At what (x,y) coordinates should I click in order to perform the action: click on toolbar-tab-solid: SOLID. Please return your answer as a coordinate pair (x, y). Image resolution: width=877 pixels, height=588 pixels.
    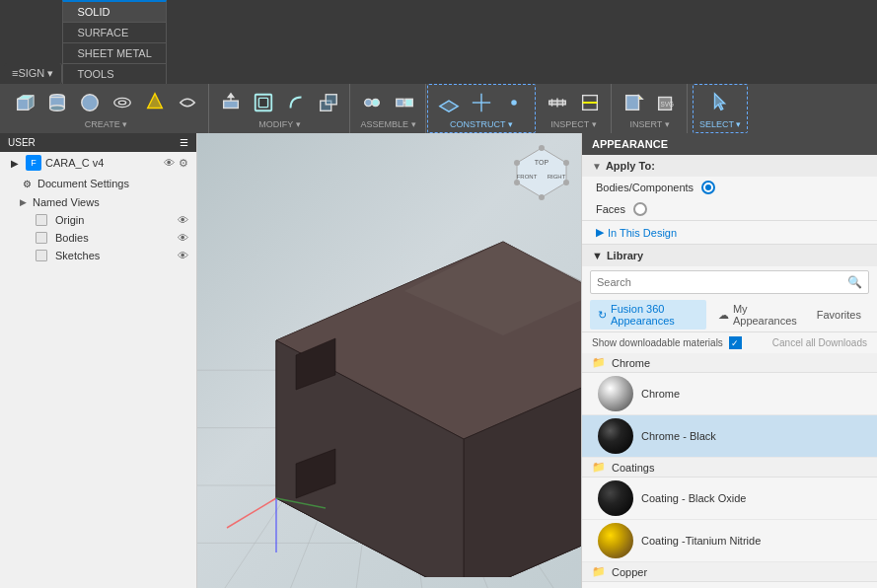
    Looking at the image, I should click on (114, 11).